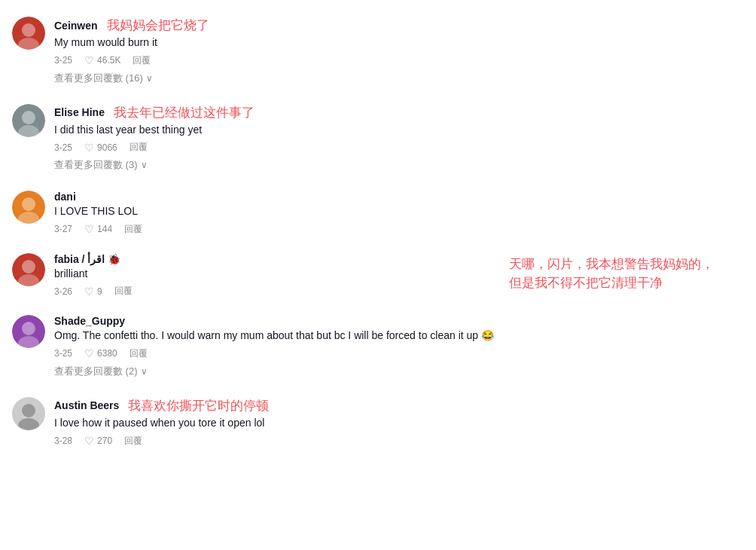 This screenshot has height=550, width=756. I want to click on username-dani: dani, so click(65, 197).